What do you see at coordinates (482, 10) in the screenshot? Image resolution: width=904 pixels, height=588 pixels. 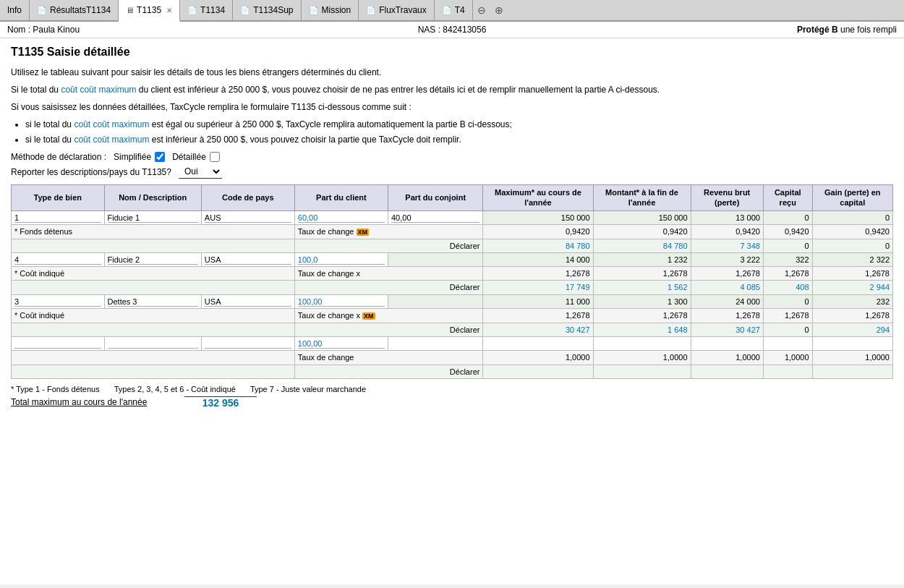 I see `tab-nav-back: ⊖` at bounding box center [482, 10].